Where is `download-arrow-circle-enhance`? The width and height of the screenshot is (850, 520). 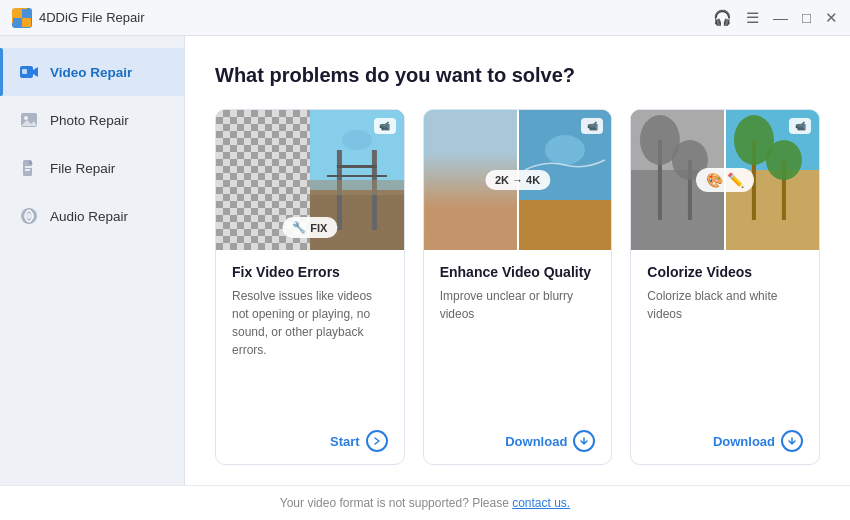 download-arrow-circle-enhance is located at coordinates (584, 441).